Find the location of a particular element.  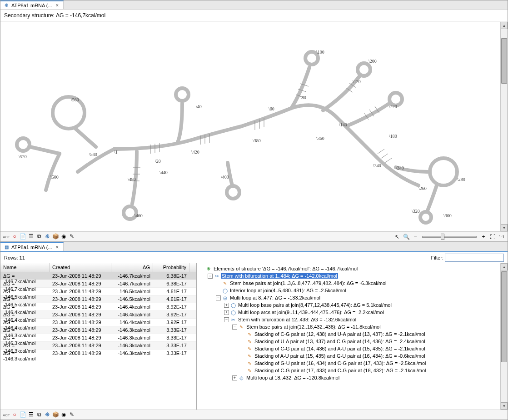

tree-node: +◯Multi loop arcs at join(9..11,439..444… is located at coordinates (352, 312).